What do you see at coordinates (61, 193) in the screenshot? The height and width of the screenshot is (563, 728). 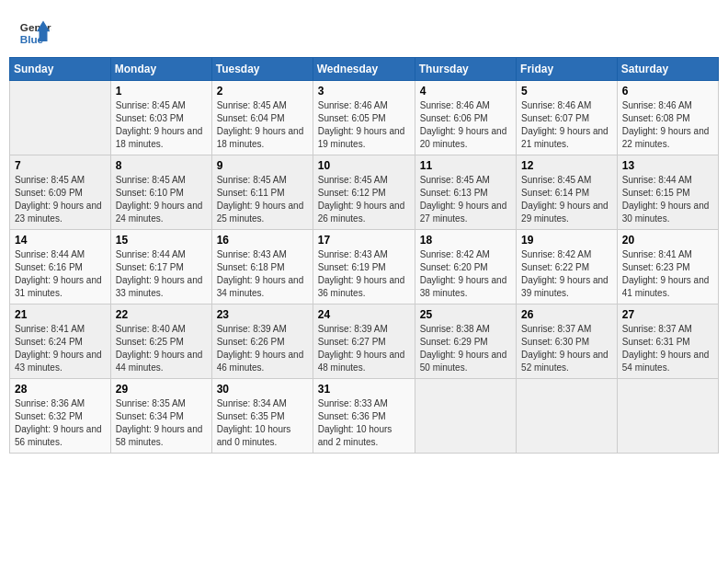 I see `calendar-cell: 7Sunrise: 8:45 AMSunset: 6:09 PMDaylight…` at bounding box center [61, 193].